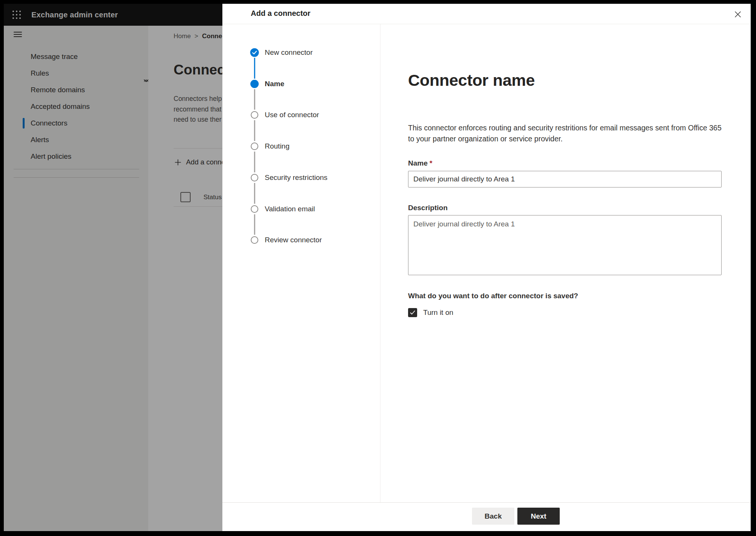 Image resolution: width=756 pixels, height=536 pixels. What do you see at coordinates (255, 53) in the screenshot?
I see `step-done-icon` at bounding box center [255, 53].